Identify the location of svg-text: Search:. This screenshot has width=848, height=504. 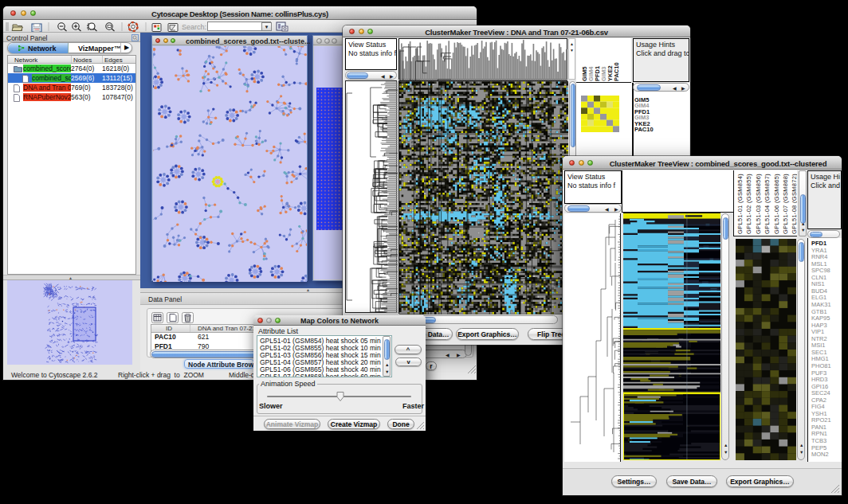
(194, 27).